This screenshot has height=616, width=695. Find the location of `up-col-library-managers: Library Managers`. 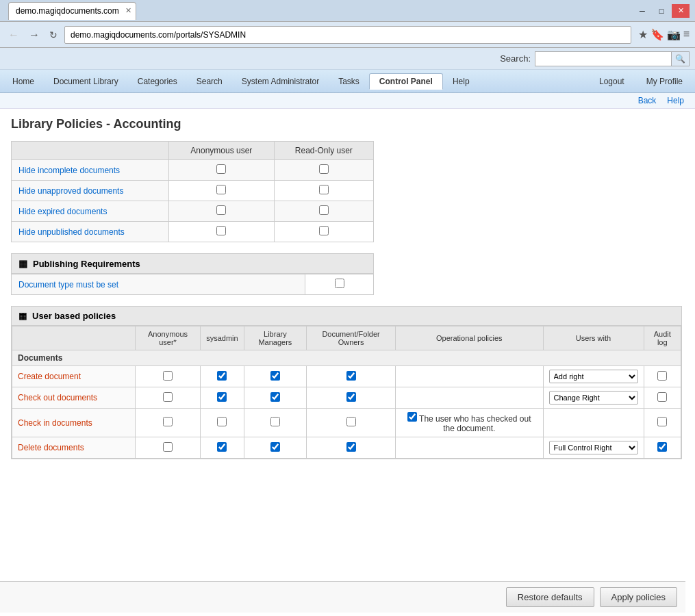

up-col-library-managers: Library Managers is located at coordinates (275, 338).